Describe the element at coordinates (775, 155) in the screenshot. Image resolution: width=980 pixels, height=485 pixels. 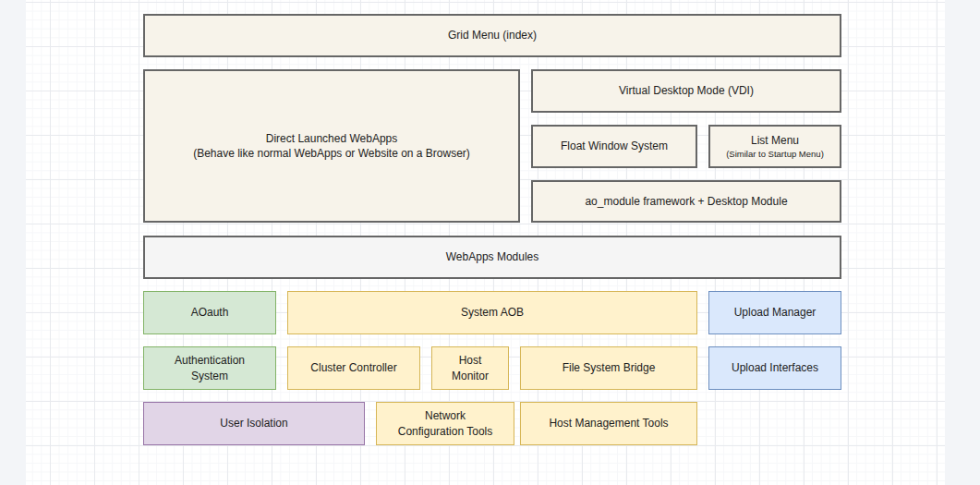
I see `list-menu-sublabel: (Similar to Startup Menu)` at that location.